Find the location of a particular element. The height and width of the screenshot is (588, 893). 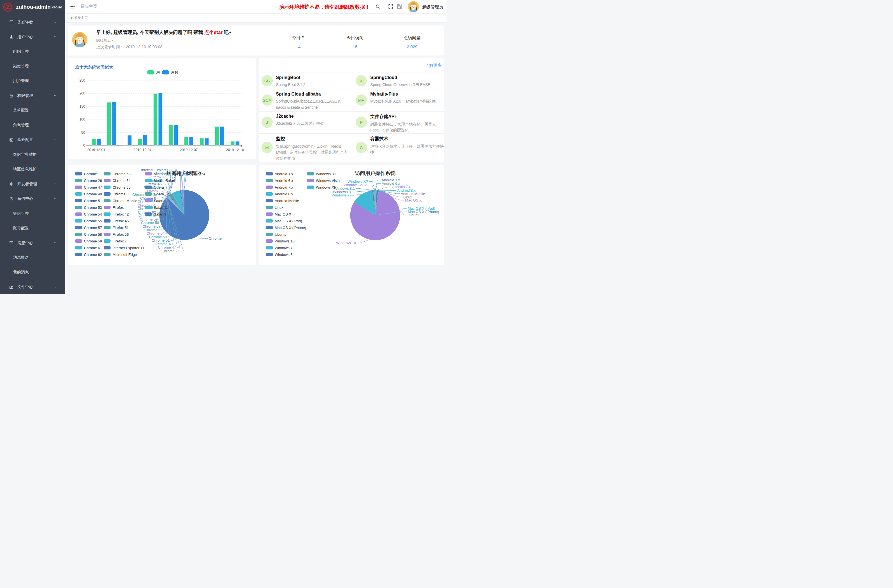

svg-text: Chrome 47 is located at coordinates (93, 187).